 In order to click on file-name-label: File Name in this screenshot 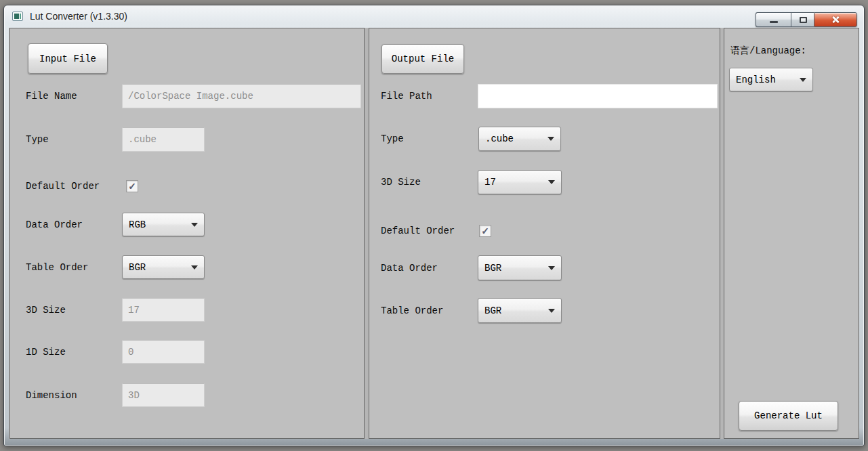, I will do `click(51, 96)`.